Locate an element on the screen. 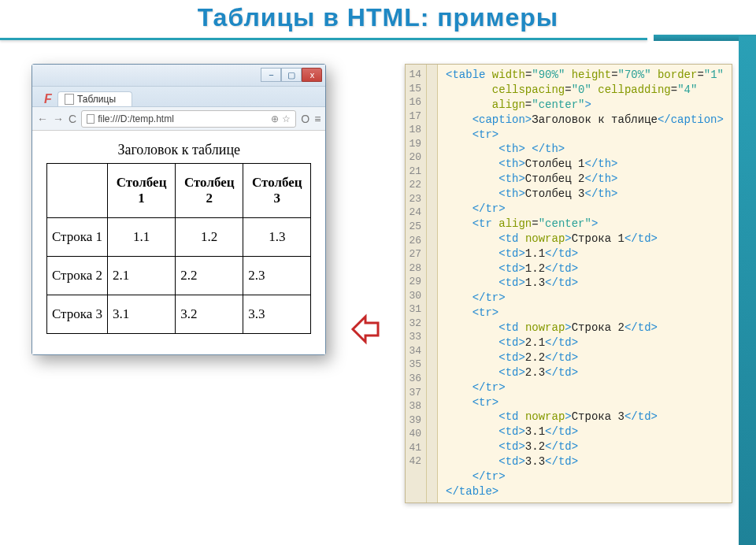  table-cell: 2.3 is located at coordinates (277, 276).